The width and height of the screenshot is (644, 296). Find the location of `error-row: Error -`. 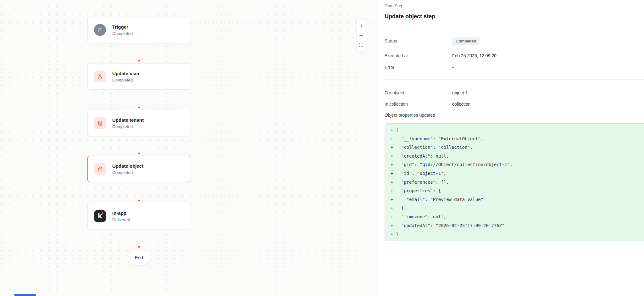

error-row: Error - is located at coordinates (510, 67).